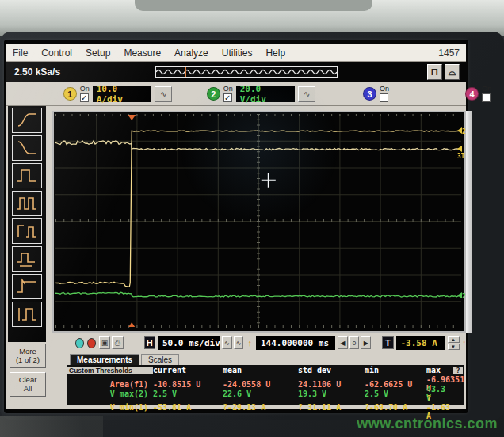 The height and width of the screenshot is (437, 504). What do you see at coordinates (163, 94) in the screenshot?
I see `channel-1-setup-button: ∿` at bounding box center [163, 94].